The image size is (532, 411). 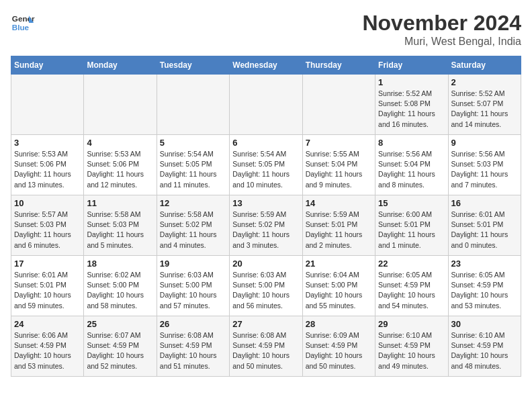 I want to click on day-number: 27, so click(x=266, y=324).